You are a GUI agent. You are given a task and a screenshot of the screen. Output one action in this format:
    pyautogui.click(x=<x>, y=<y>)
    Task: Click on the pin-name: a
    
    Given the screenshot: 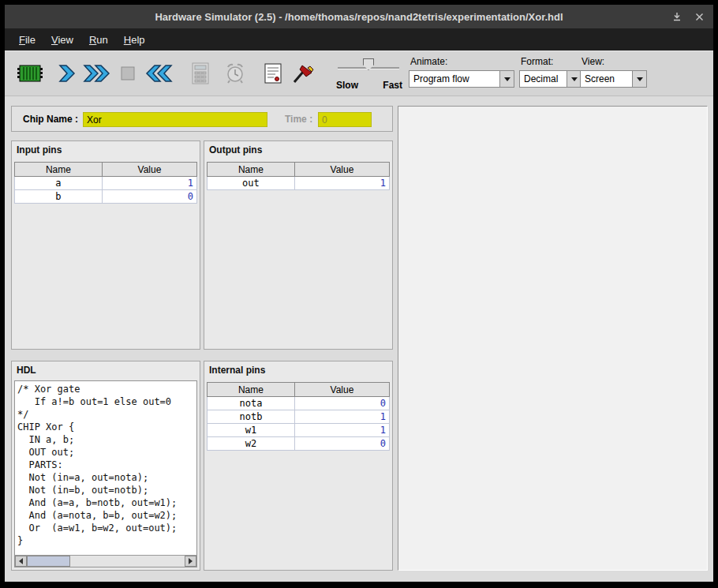 What is the action you would take?
    pyautogui.click(x=58, y=183)
    